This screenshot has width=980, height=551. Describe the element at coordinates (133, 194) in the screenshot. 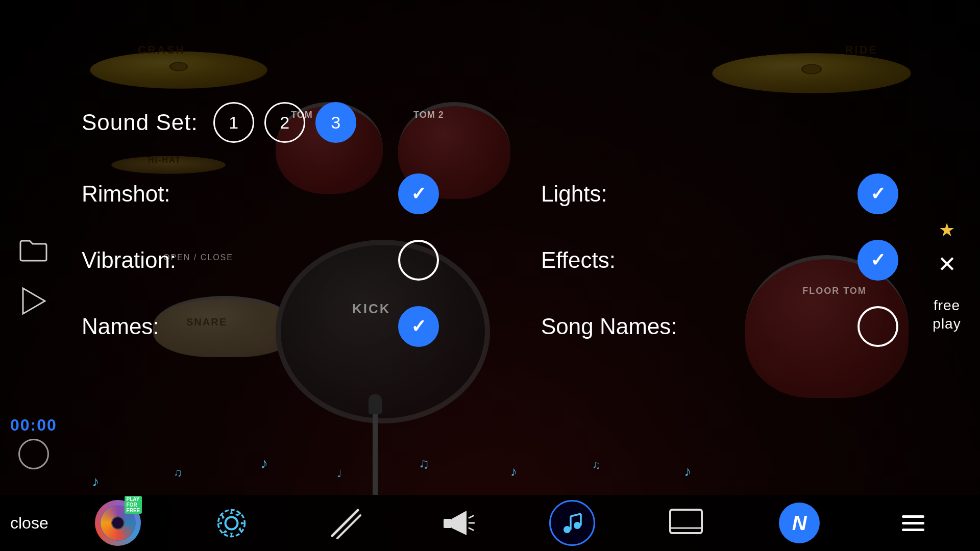

I see `rimshot-label: Rimshot:` at that location.